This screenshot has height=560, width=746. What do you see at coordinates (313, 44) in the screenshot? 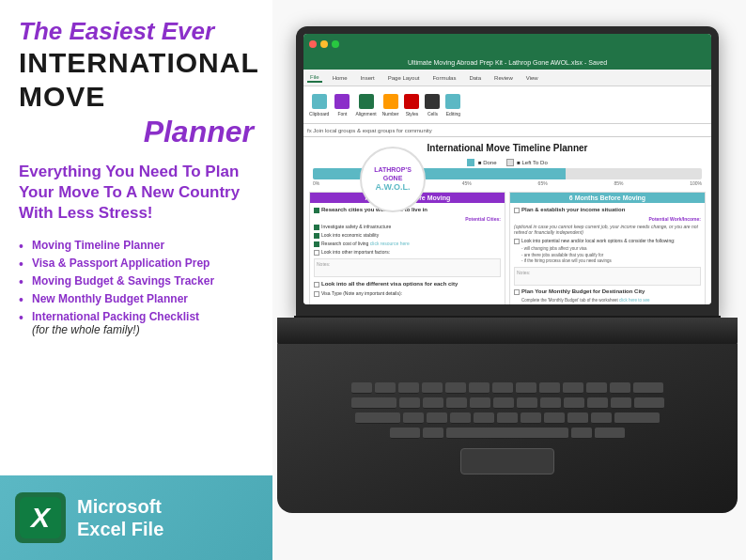
I see `close-btn` at bounding box center [313, 44].